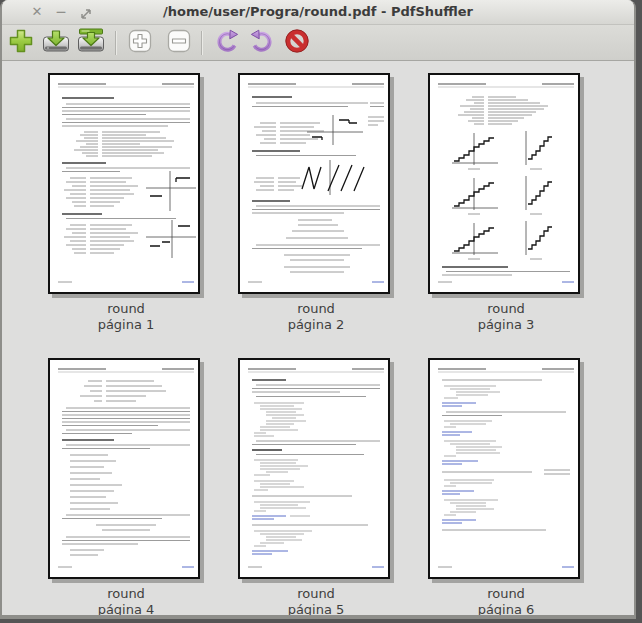 The height and width of the screenshot is (623, 642). I want to click on save-as-button, so click(91, 43).